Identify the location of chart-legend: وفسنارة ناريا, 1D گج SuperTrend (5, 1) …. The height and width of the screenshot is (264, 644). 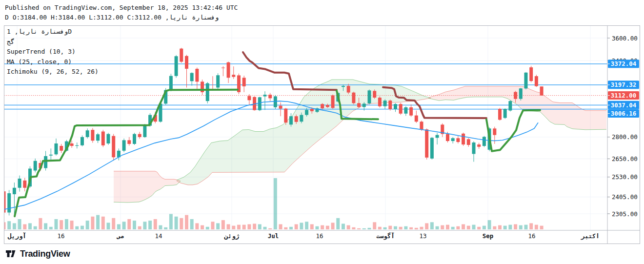
(53, 52).